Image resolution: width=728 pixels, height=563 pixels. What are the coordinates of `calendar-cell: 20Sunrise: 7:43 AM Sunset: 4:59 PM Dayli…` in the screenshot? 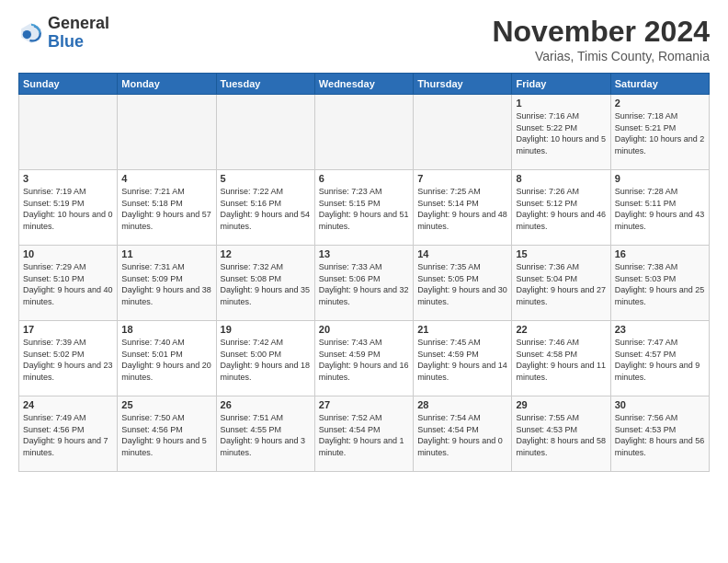 It's located at (364, 359).